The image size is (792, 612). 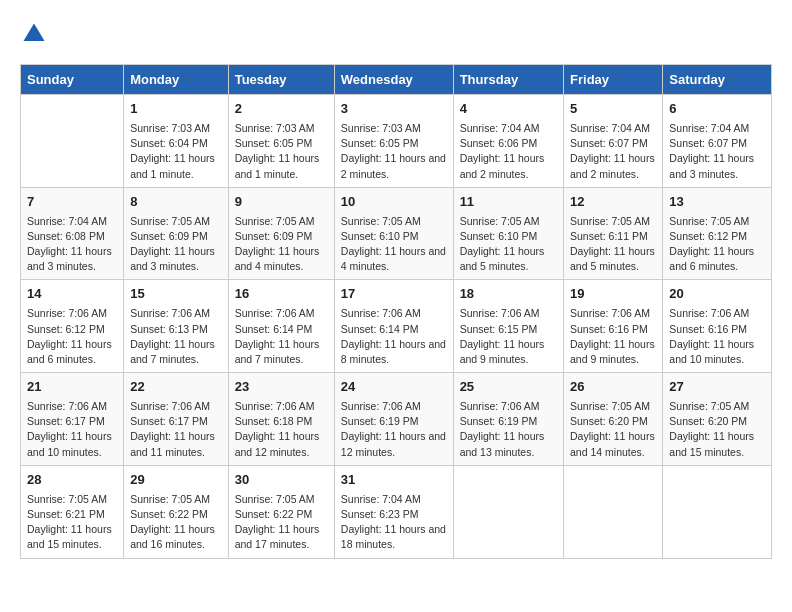 What do you see at coordinates (508, 152) in the screenshot?
I see `day-info: Sunrise: 7:04 AMSunset: 6:06 PMDaylight:…` at bounding box center [508, 152].